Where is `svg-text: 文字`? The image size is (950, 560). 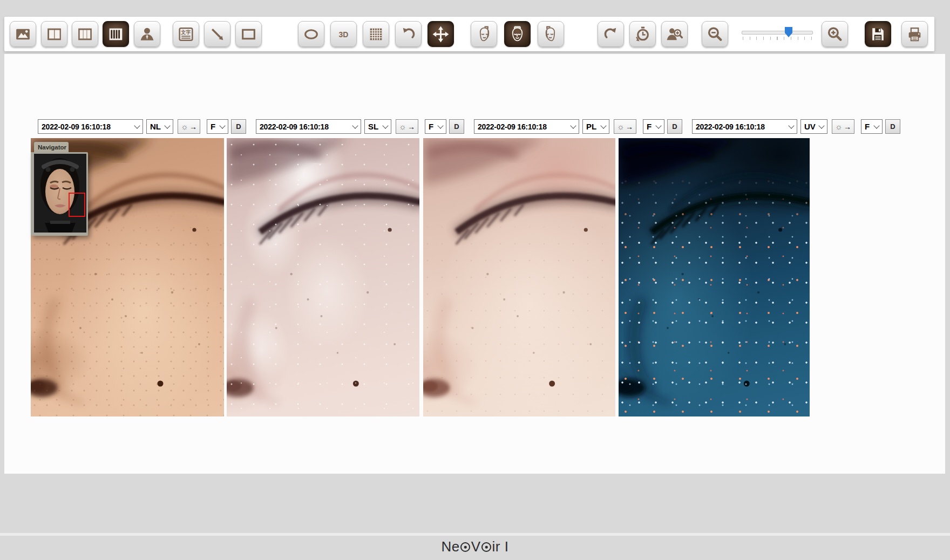
svg-text: 文字 is located at coordinates (186, 31).